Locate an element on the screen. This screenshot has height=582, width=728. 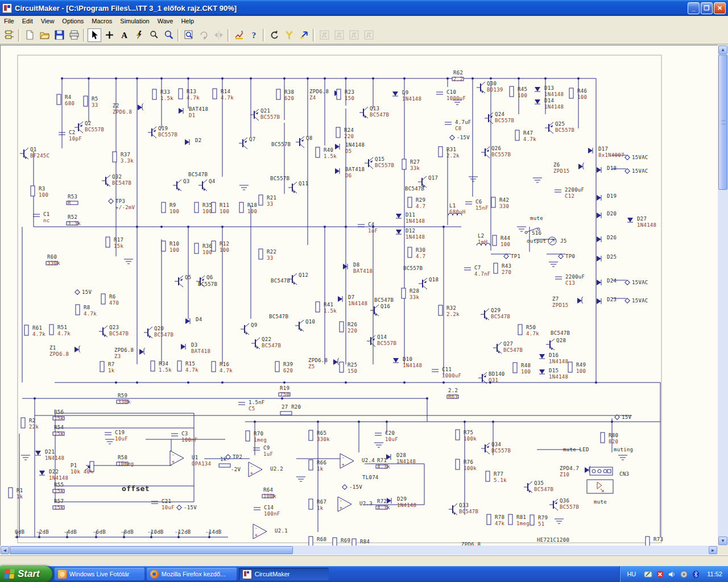
comp-r36: R36100 is located at coordinates (204, 249).